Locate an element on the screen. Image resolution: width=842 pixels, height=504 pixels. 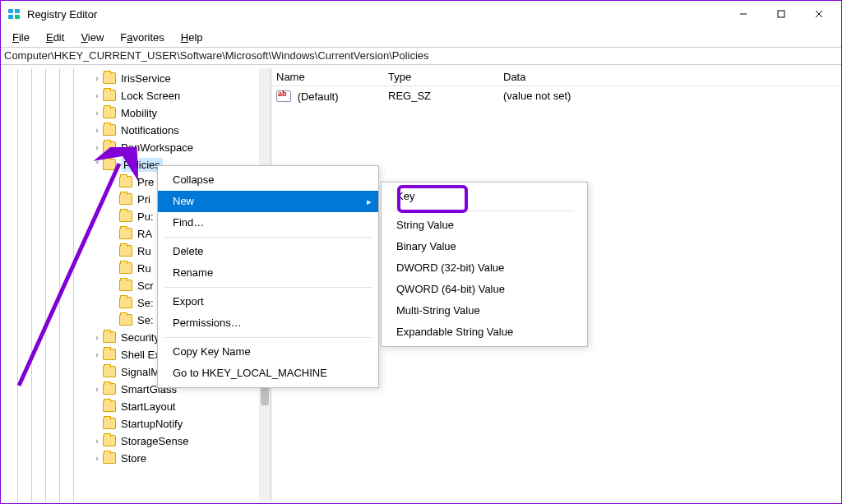
minimize-button is located at coordinates (743, 14).